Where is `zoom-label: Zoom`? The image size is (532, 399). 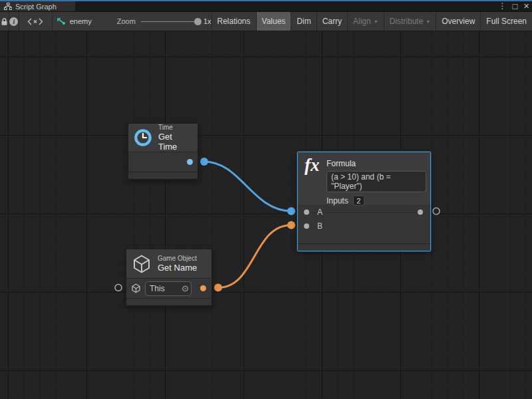
zoom-label: Zoom is located at coordinates (126, 21).